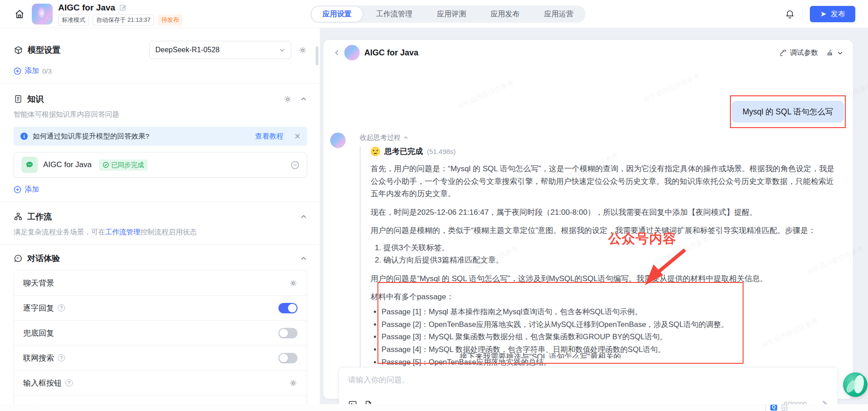  What do you see at coordinates (18, 217) in the screenshot?
I see `workflow-orgchart-icon` at bounding box center [18, 217].